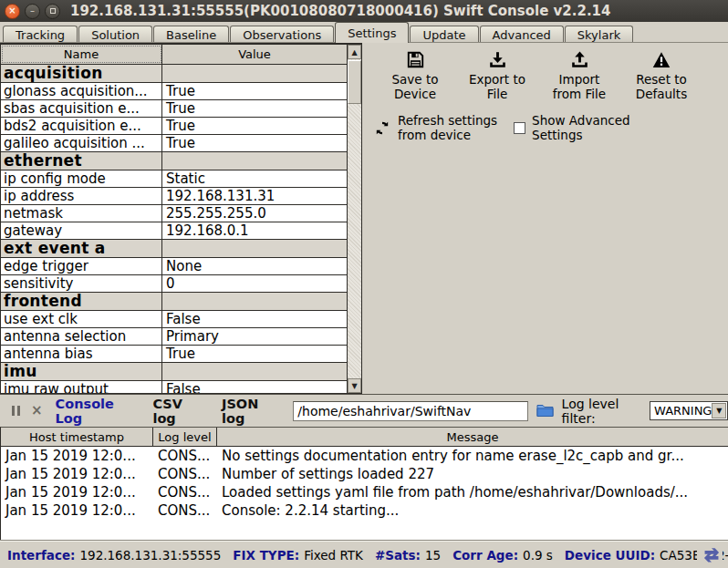  What do you see at coordinates (598, 35) in the screenshot?
I see `tab-skylark: Skylark` at bounding box center [598, 35].